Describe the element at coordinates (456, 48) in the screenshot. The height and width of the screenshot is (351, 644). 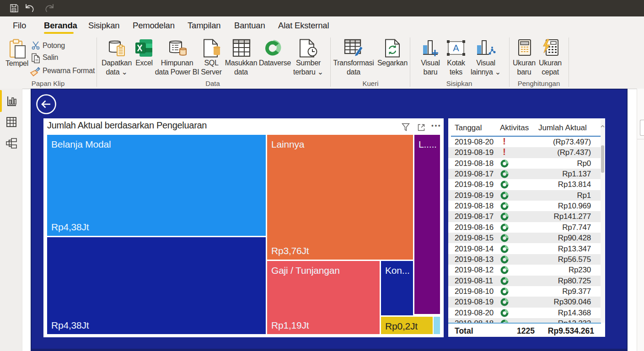
I see `svg-text: A` at that location.